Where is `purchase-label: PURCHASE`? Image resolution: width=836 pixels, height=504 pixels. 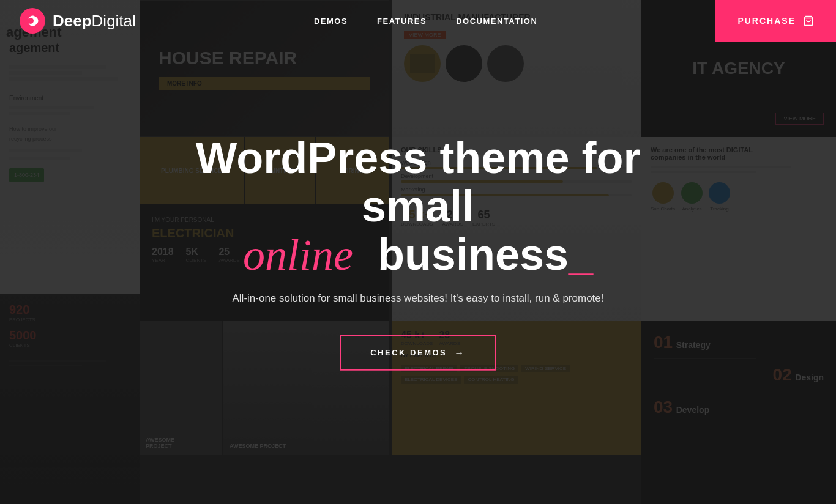
purchase-label: PURCHASE is located at coordinates (766, 21).